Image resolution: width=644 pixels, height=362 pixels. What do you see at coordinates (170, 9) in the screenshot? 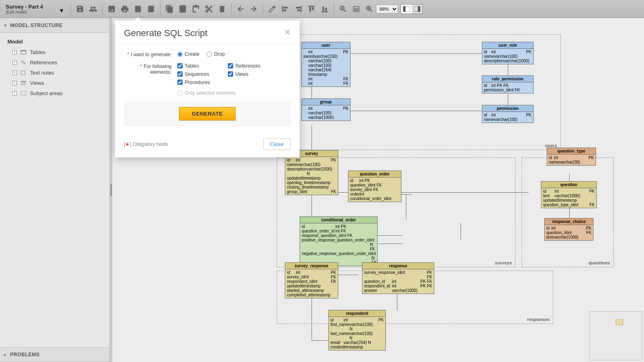
I see `copy-icon` at bounding box center [170, 9].